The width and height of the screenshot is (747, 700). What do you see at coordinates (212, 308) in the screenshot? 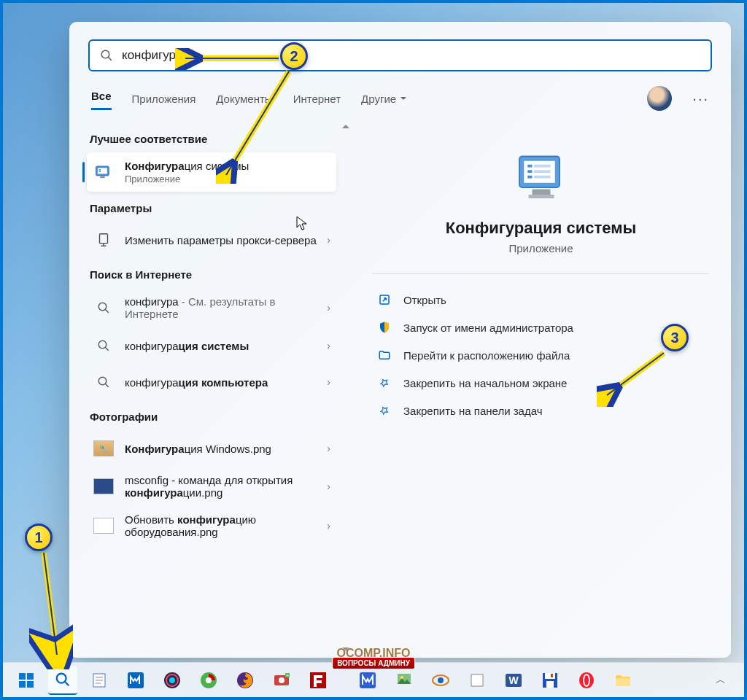
I see `result-web-search-1: конфигура - См. результаты в Интернете ›` at bounding box center [212, 308].